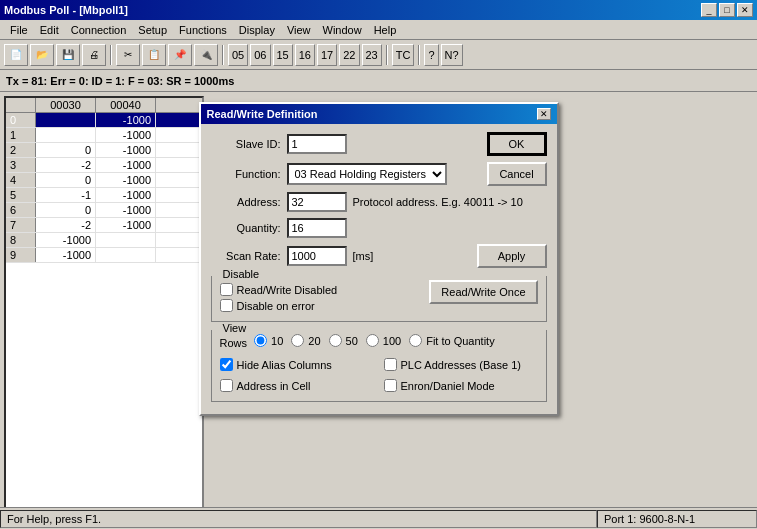 The width and height of the screenshot is (757, 529). I want to click on toolbar-fc23: 23, so click(372, 55).